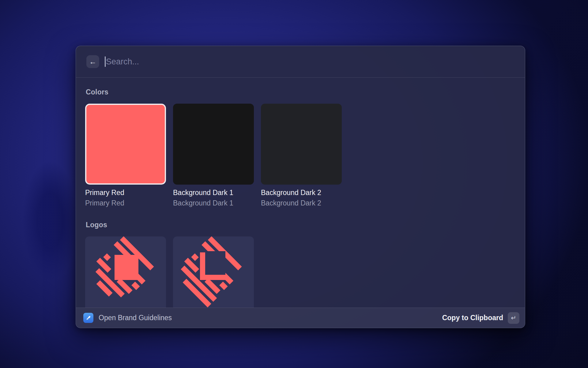  What do you see at coordinates (126, 155) in the screenshot?
I see `color-card-primary-red: Primary Red Primary Red` at bounding box center [126, 155].